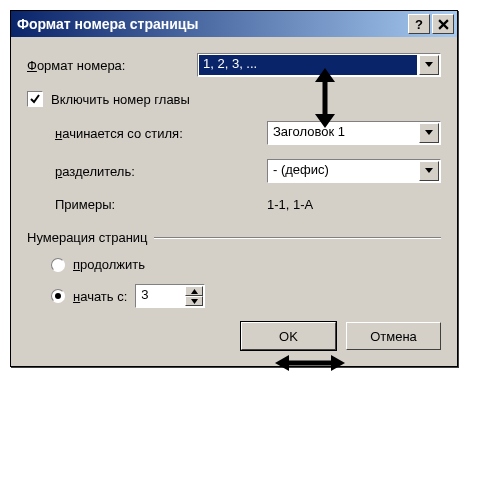 This screenshot has height=500, width=500. I want to click on check-icon, so click(35, 99).